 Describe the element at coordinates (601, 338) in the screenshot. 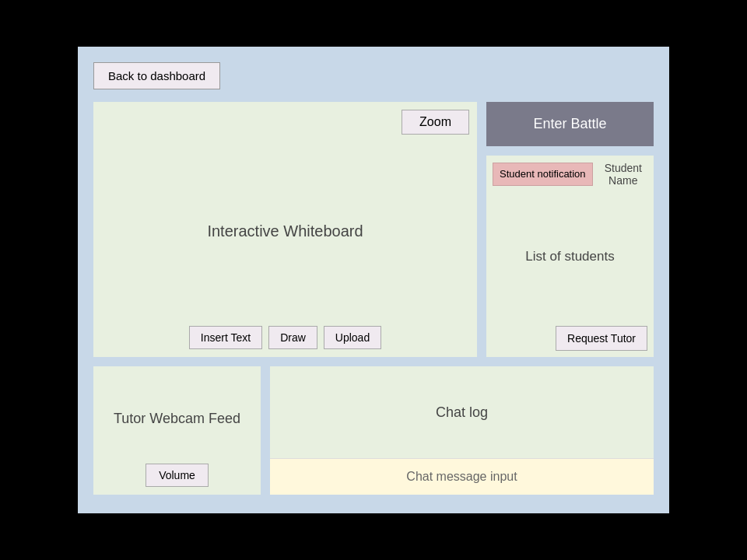

I see `request-tutor-button: Request Tutor` at that location.